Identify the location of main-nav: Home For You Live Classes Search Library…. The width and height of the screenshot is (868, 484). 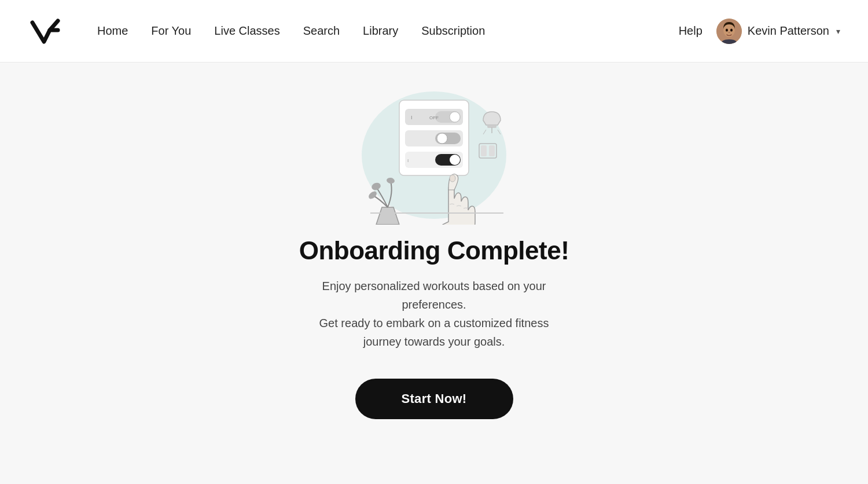
(388, 31).